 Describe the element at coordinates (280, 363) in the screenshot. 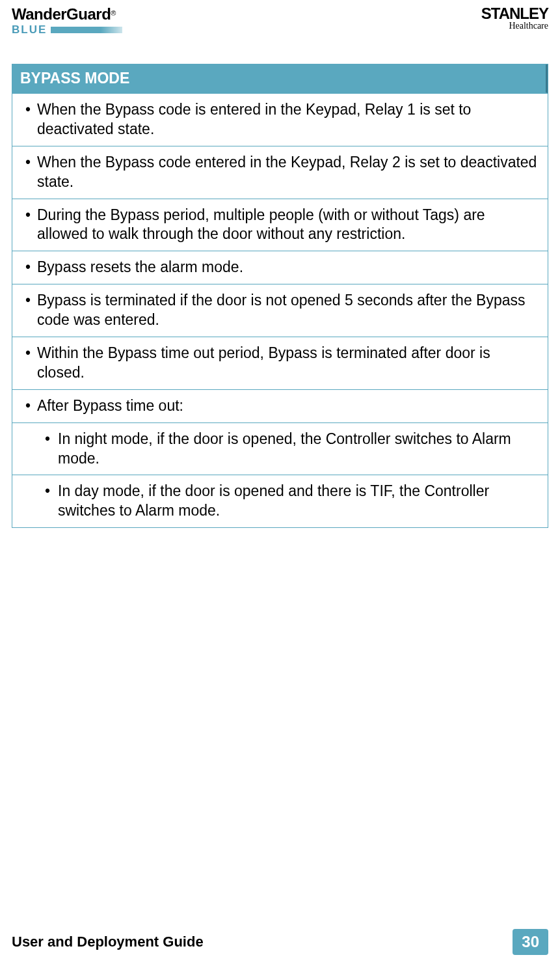

I see `table-row: Within the Bypass time out period, Bypas…` at that location.